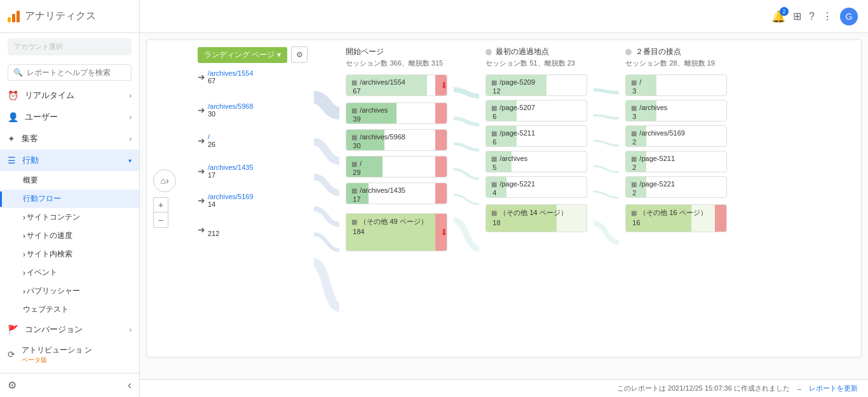 The width and height of the screenshot is (868, 397). What do you see at coordinates (253, 200) in the screenshot?
I see `landing-node-4: ➜ /archives/5169 14` at bounding box center [253, 200].